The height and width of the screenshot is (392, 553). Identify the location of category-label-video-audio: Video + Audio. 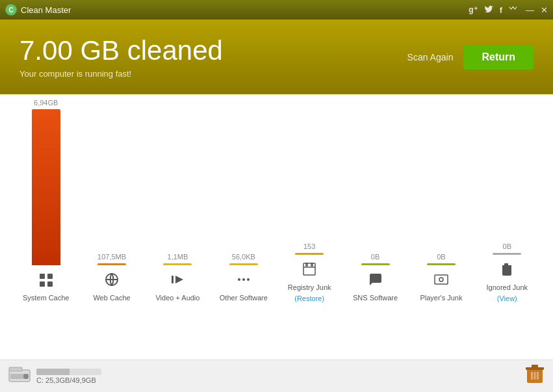
(177, 298).